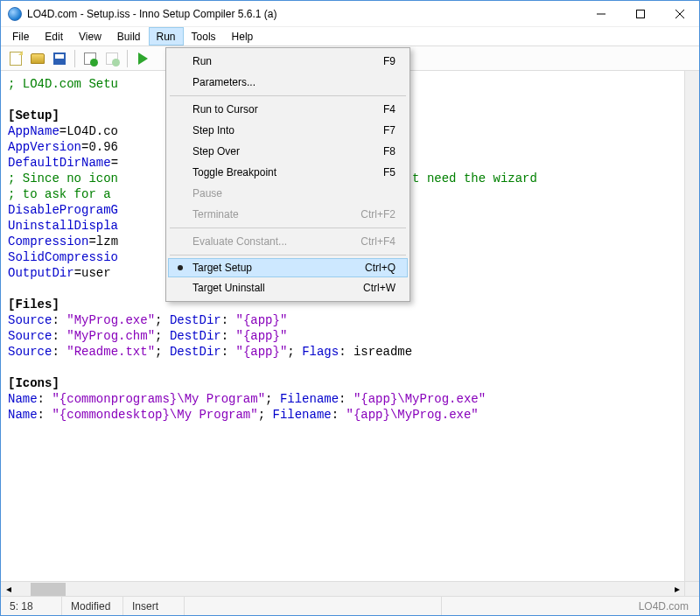  What do you see at coordinates (288, 288) in the screenshot?
I see `menu-item-target-uninstall: Target UninstallCtrl+W` at bounding box center [288, 288].